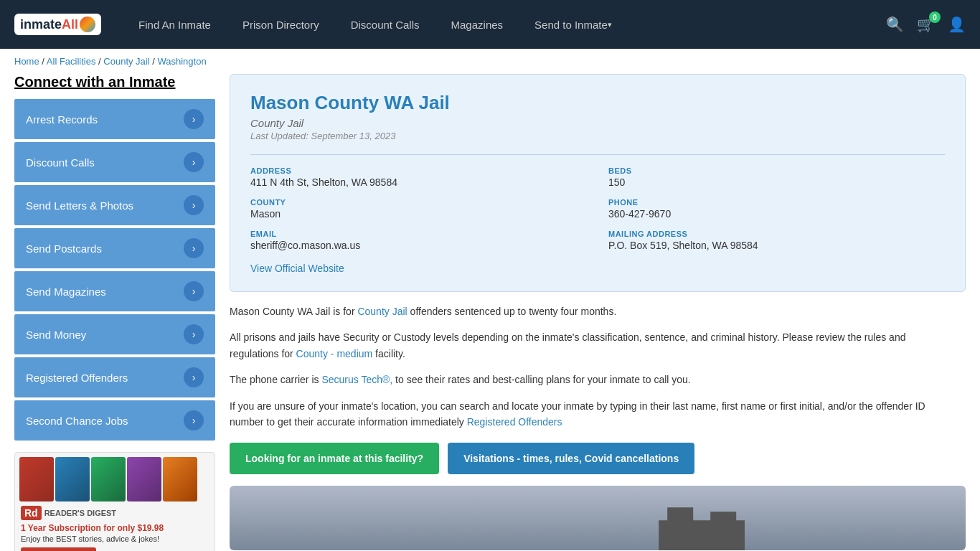  Describe the element at coordinates (88, 24) in the screenshot. I see `logo-icon` at that location.